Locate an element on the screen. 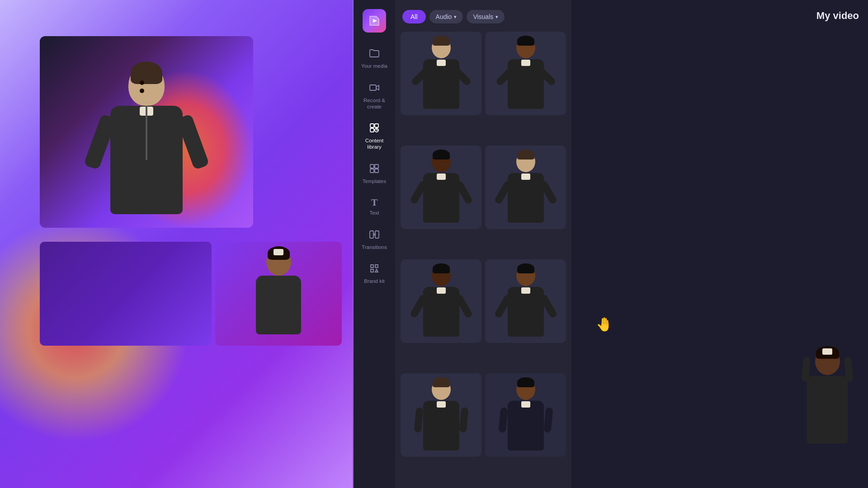 This screenshot has height=488, width=868. panel-header: All Audio ▾ Visuals ▾ is located at coordinates (483, 16).